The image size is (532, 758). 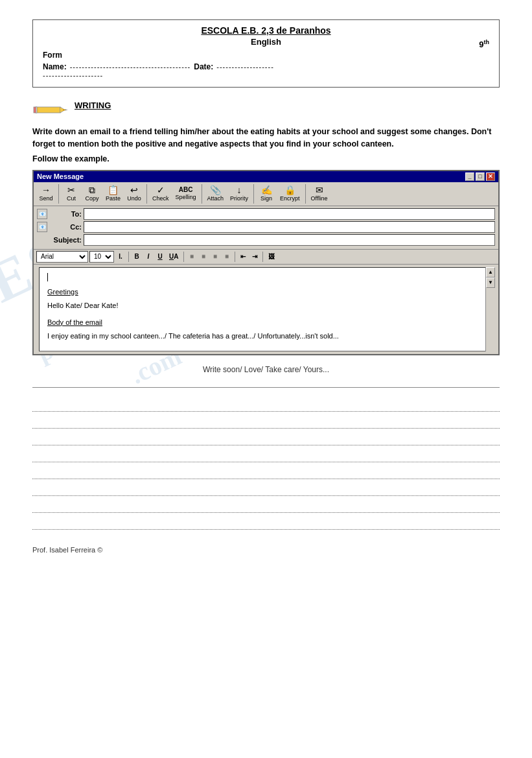 What do you see at coordinates (113, 190) in the screenshot?
I see `paste-icon: 📋` at bounding box center [113, 190].